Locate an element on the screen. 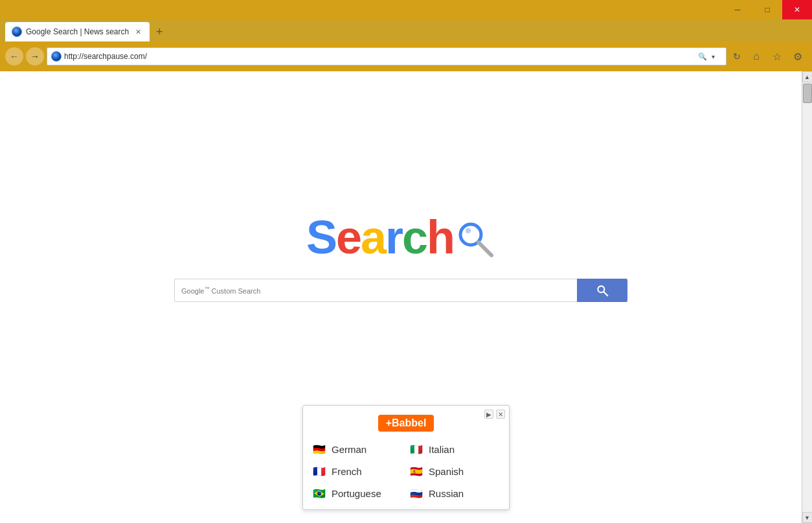 The height and width of the screenshot is (523, 812). favorites-button: ☆ is located at coordinates (777, 56).